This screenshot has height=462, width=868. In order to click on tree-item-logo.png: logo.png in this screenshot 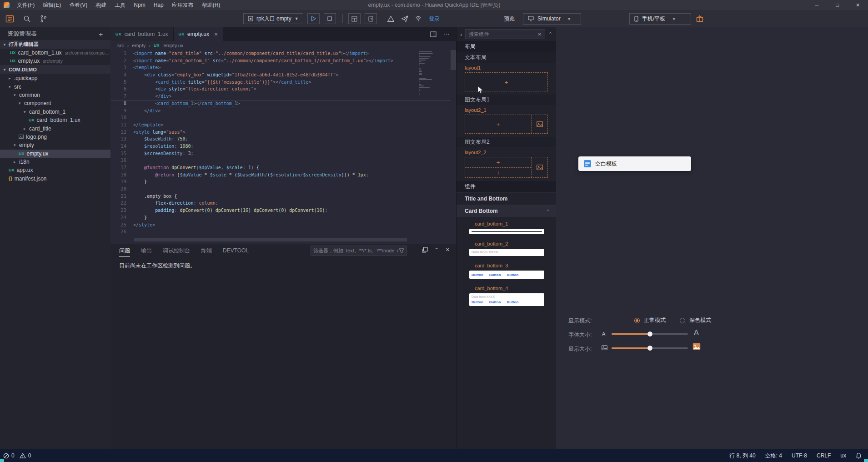, I will do `click(55, 137)`.